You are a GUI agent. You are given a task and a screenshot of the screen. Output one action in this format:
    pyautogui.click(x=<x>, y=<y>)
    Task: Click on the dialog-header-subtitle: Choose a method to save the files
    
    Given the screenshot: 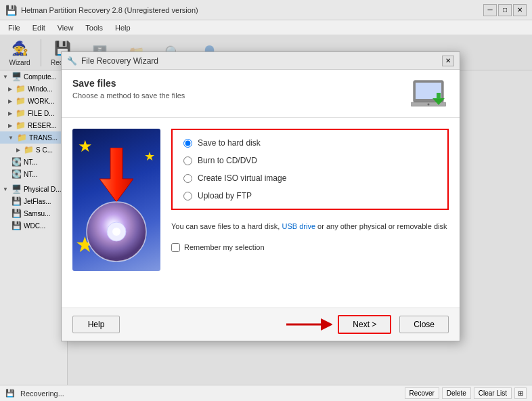 What is the action you would take?
    pyautogui.click(x=129, y=96)
    